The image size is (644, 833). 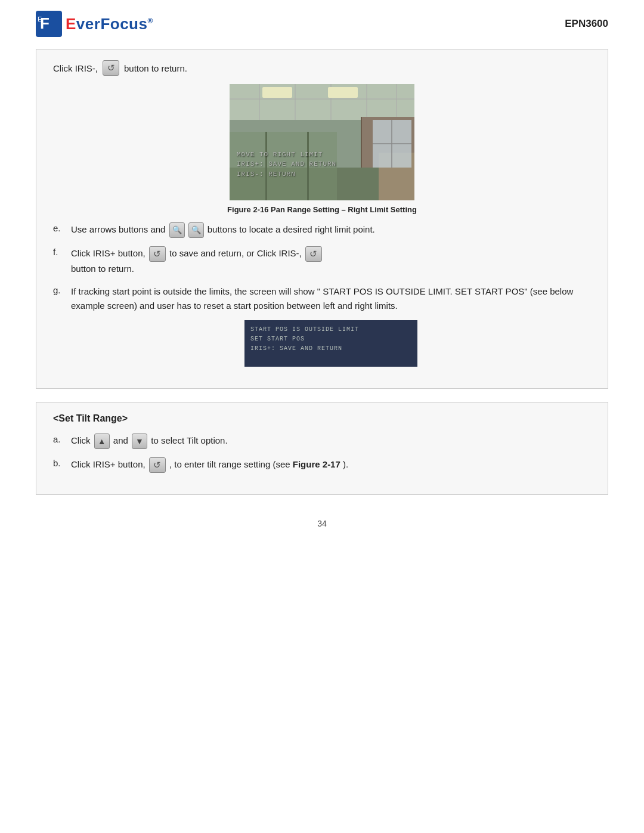 What do you see at coordinates (331, 230) in the screenshot?
I see `item-e-content: Use arrows buttons and 🔍 🔍 buttons to lo…` at bounding box center [331, 230].